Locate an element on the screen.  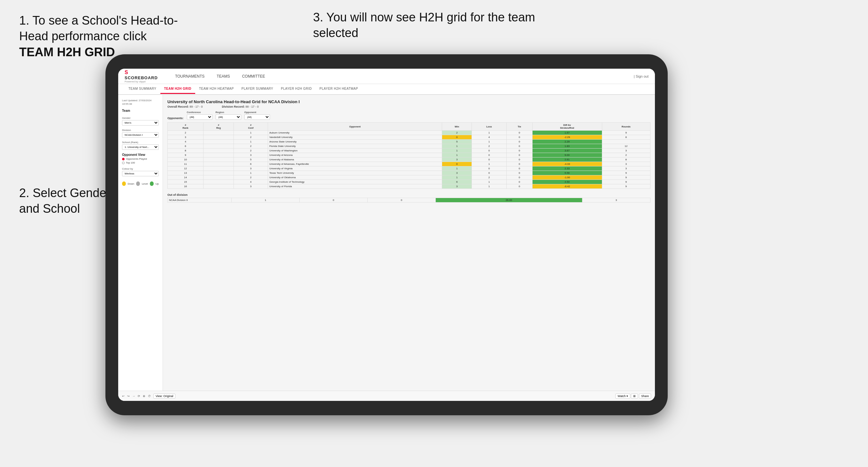
col-opponent: Opponent is located at coordinates (355, 127).